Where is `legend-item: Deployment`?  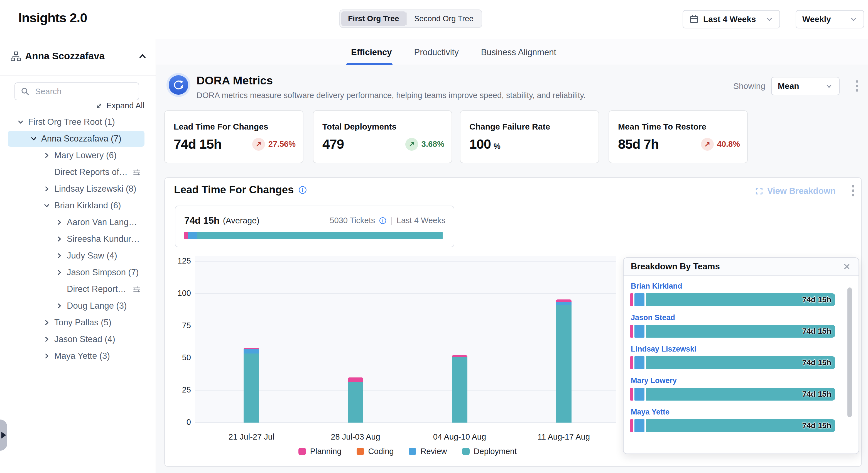
legend-item: Deployment is located at coordinates (489, 451).